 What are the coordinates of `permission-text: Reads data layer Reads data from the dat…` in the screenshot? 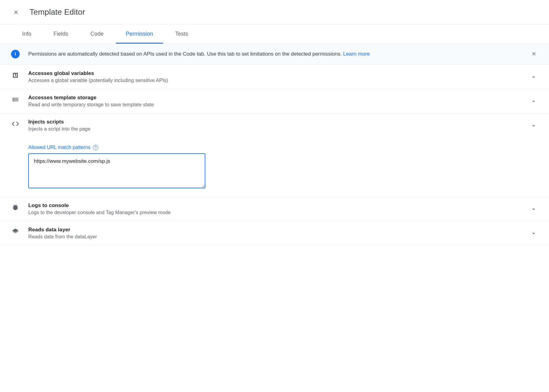 It's located at (274, 233).